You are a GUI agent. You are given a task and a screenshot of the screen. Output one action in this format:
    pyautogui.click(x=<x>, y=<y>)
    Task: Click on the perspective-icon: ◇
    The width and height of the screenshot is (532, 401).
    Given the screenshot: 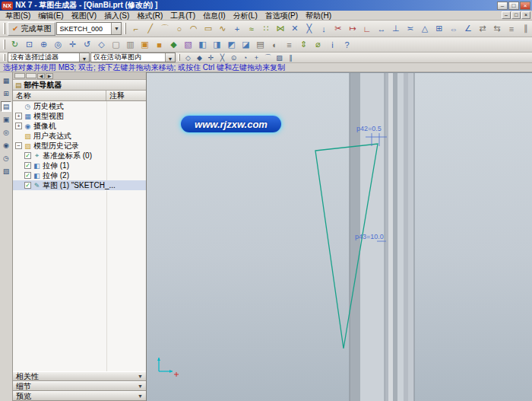 What is the action you would take?
    pyautogui.click(x=102, y=45)
    